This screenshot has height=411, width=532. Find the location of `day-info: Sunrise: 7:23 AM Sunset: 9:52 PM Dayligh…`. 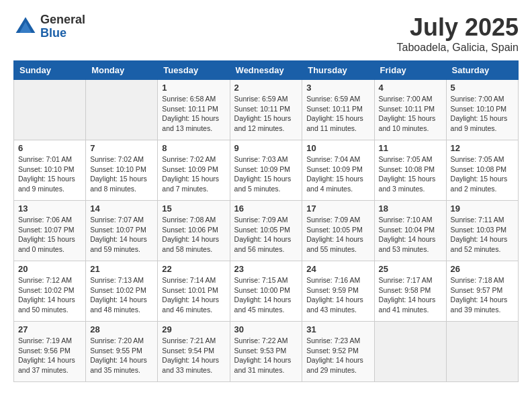

day-info: Sunrise: 7:23 AM Sunset: 9:52 PM Dayligh… is located at coordinates (338, 356).